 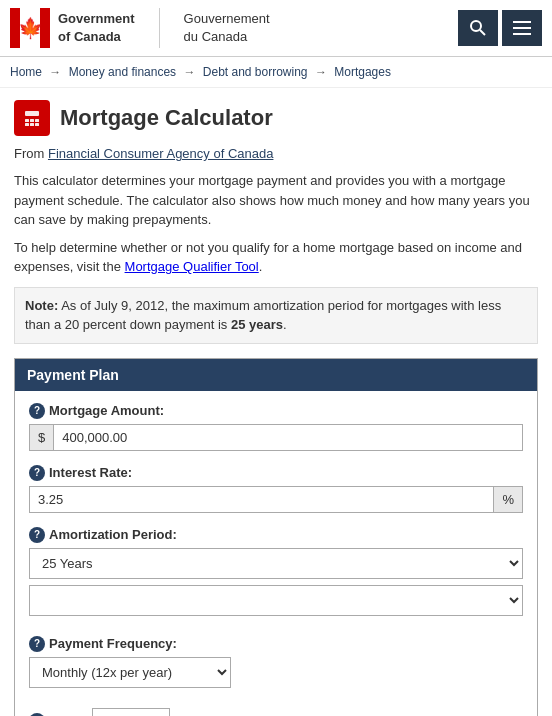 I want to click on breadcrumb-money: Money and finances, so click(x=122, y=72).